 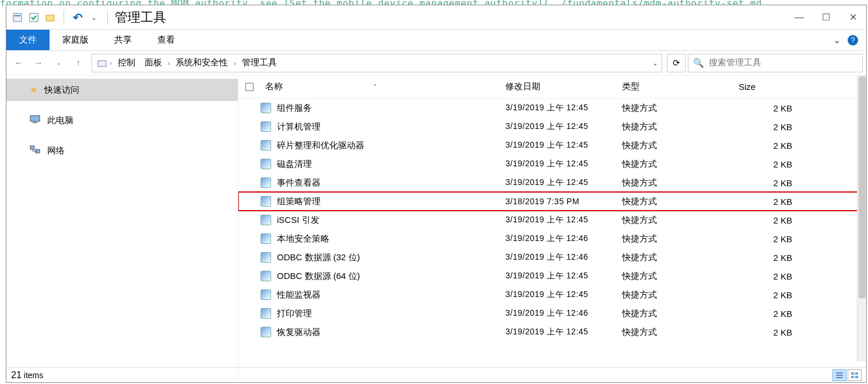 What do you see at coordinates (553, 145) in the screenshot?
I see `file-row: 碎片整理和优化驱动器3/19/2019 上午 12:45快捷方式2 KB` at bounding box center [553, 145].